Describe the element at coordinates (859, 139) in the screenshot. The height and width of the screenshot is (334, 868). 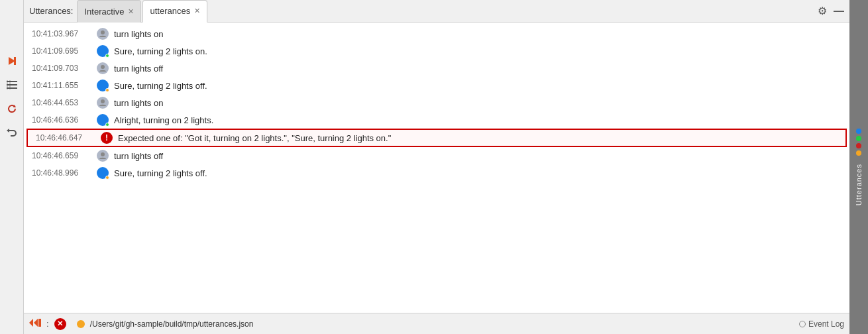
I see `dot-green` at that location.